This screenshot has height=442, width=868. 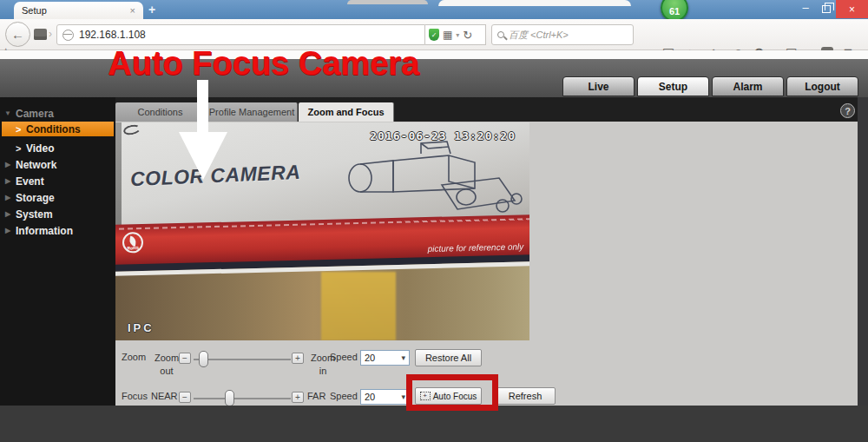 I want to click on sidebar-item-network: ▶ Network, so click(x=57, y=165).